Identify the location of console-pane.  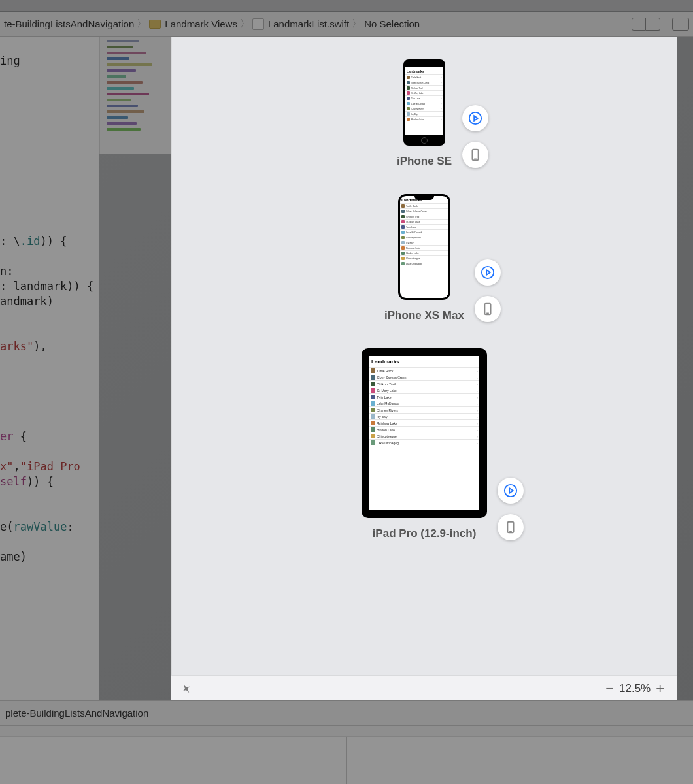
(520, 755).